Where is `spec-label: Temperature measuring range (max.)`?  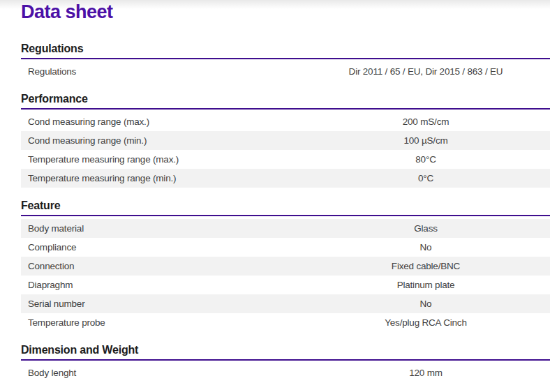
spec-label: Temperature measuring range (max.) is located at coordinates (100, 159).